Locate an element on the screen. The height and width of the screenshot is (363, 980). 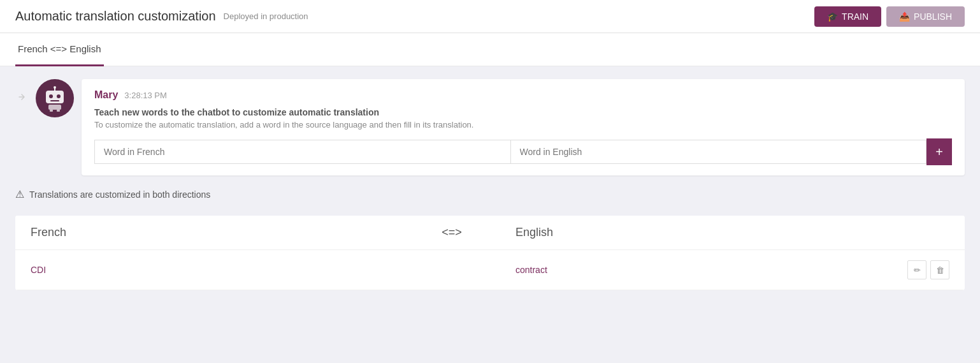
chat-meta: Mary 3:28:13 PM is located at coordinates (523, 95).